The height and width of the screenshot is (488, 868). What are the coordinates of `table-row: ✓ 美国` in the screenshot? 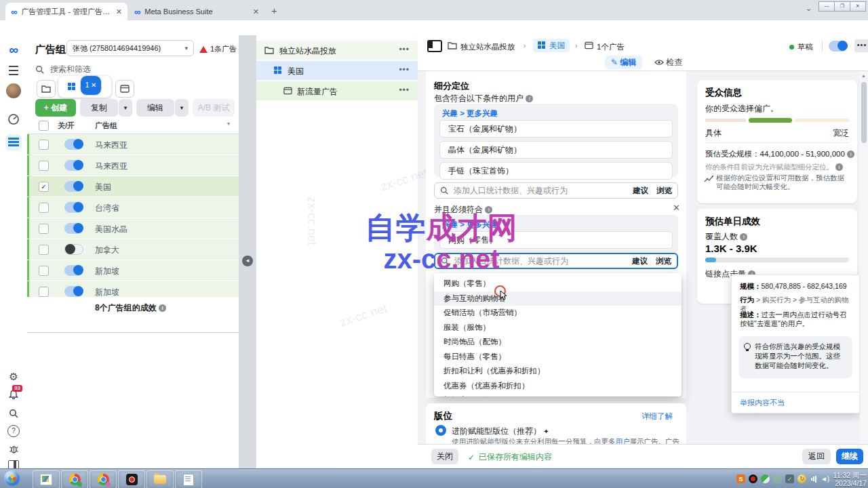 It's located at (133, 187).